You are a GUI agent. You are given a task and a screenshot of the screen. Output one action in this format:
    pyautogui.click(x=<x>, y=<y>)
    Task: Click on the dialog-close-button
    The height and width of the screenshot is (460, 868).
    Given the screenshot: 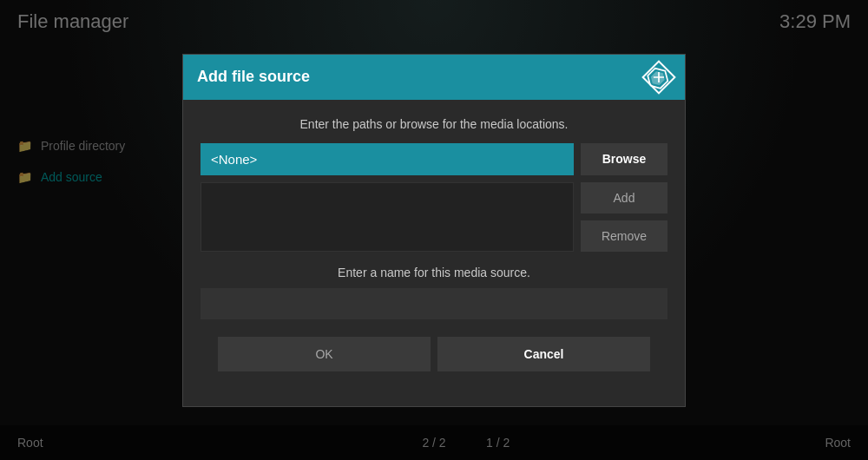 What is the action you would take?
    pyautogui.click(x=659, y=77)
    